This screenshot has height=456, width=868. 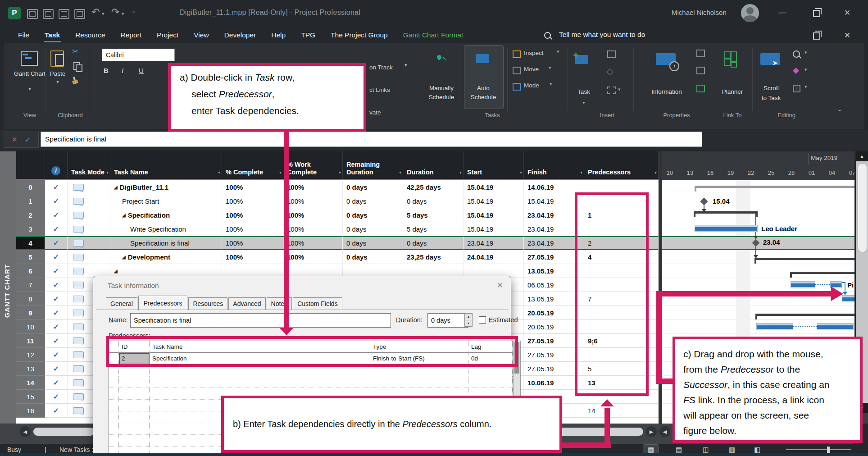 What do you see at coordinates (726, 228) in the screenshot?
I see `write-specification-task-bar` at bounding box center [726, 228].